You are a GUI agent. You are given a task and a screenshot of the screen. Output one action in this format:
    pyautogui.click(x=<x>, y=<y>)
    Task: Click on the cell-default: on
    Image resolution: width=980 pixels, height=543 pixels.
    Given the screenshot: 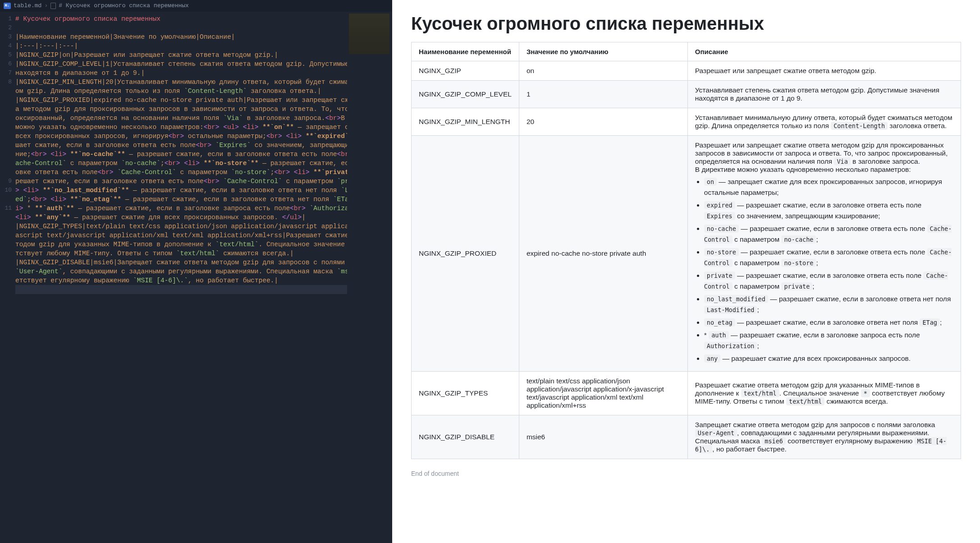 What is the action you would take?
    pyautogui.click(x=603, y=71)
    